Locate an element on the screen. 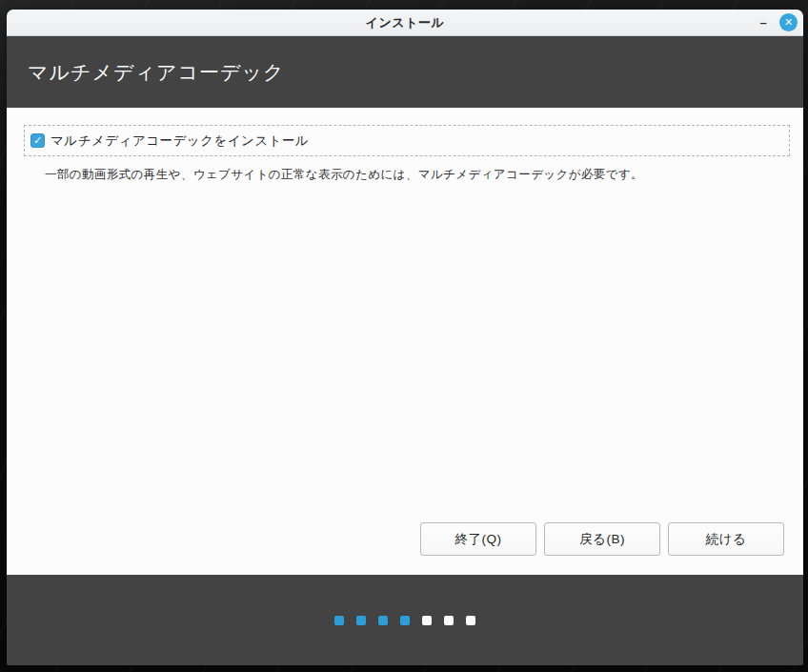  window-controls: – ✕ is located at coordinates (777, 23).